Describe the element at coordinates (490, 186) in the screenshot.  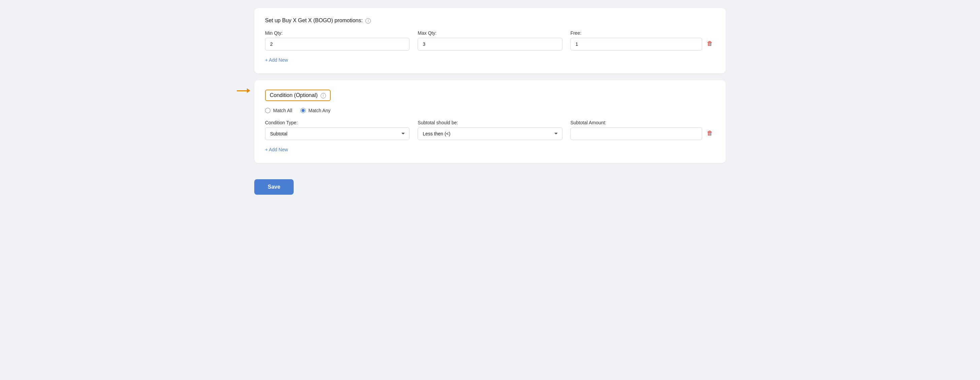
I see `footer-actions: Save` at that location.